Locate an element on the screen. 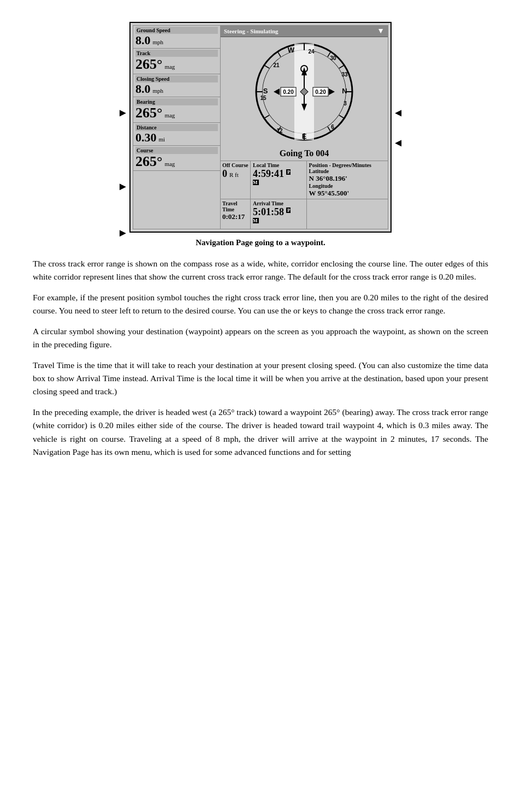 This screenshot has width=521, height=812. track-field: Track 265° mag is located at coordinates (177, 61).